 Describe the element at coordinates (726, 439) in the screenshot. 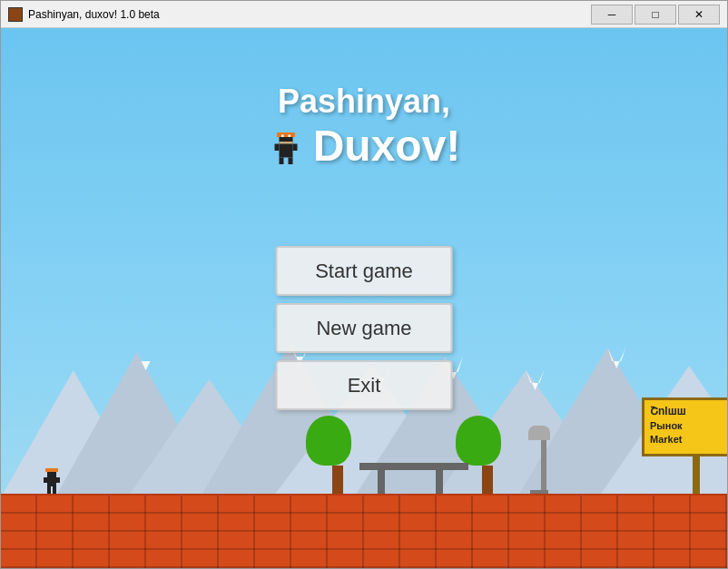

I see `sign-ninja` at that location.